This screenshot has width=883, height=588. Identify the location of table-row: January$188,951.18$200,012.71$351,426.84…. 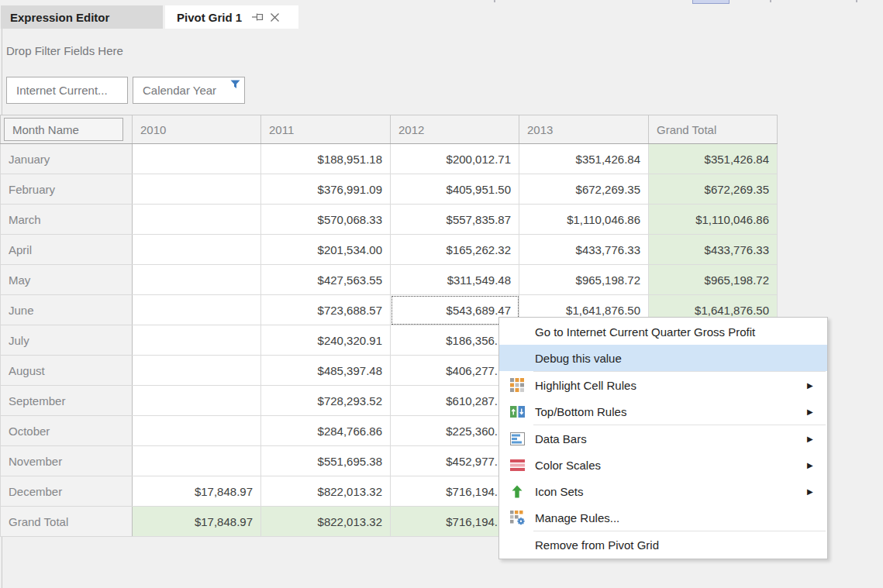
(389, 160).